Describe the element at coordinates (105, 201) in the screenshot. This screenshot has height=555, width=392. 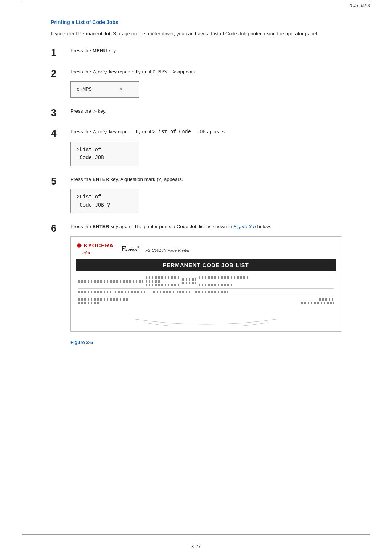
I see `step-5-display: >List of Code JOB ?` at that location.